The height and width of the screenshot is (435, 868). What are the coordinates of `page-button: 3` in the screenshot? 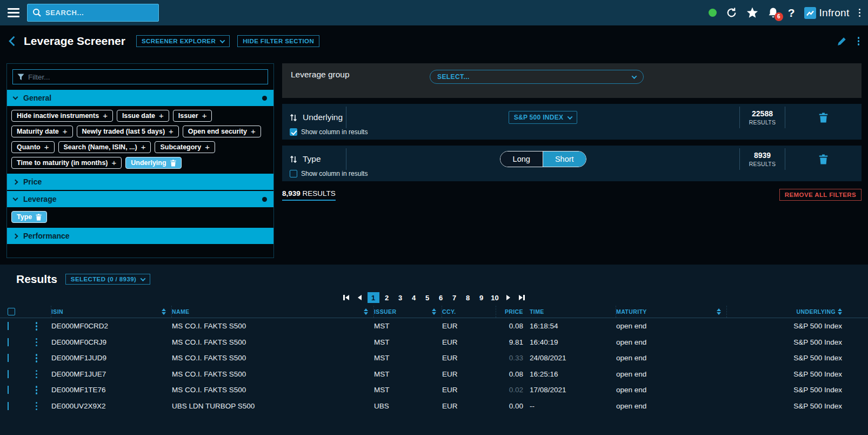 It's located at (400, 298).